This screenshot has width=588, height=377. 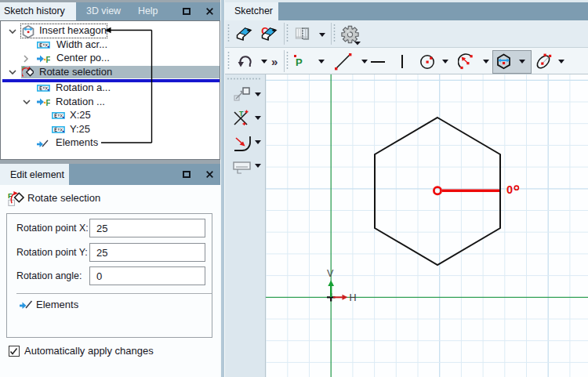 I want to click on svg-text: T, so click(x=241, y=114).